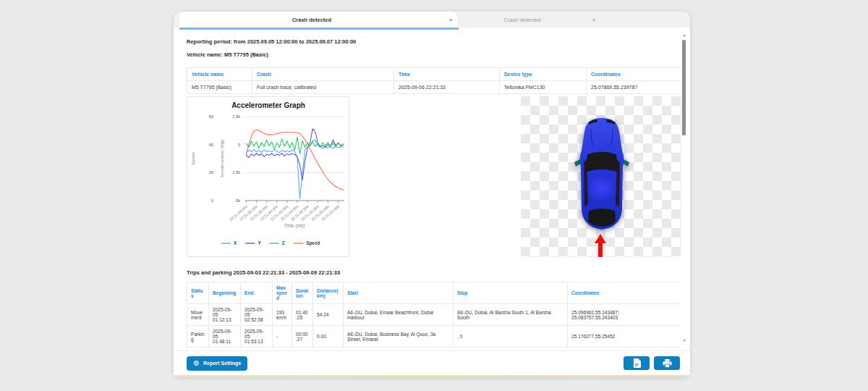  Describe the element at coordinates (399, 337) in the screenshot. I see `table-cell: AE-DU, Dubai, Business Bay, Al Quoz, 3a …` at that location.